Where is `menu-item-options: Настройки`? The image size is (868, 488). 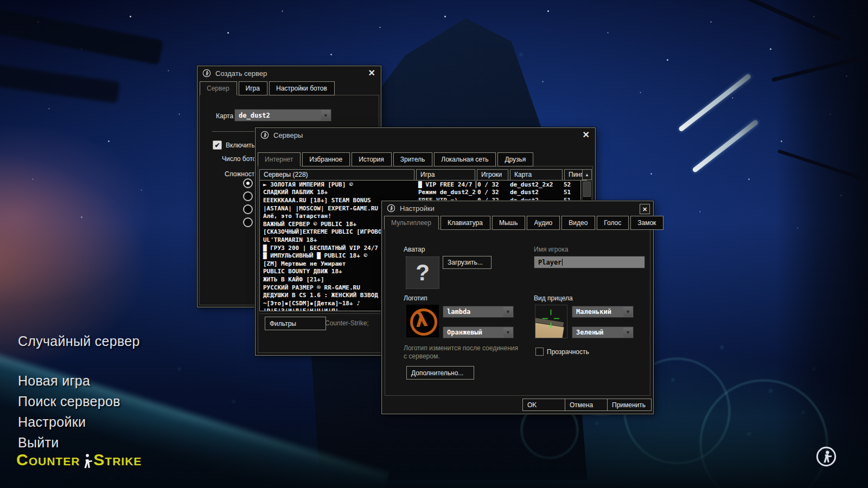 menu-item-options: Настройки is located at coordinates (79, 422).